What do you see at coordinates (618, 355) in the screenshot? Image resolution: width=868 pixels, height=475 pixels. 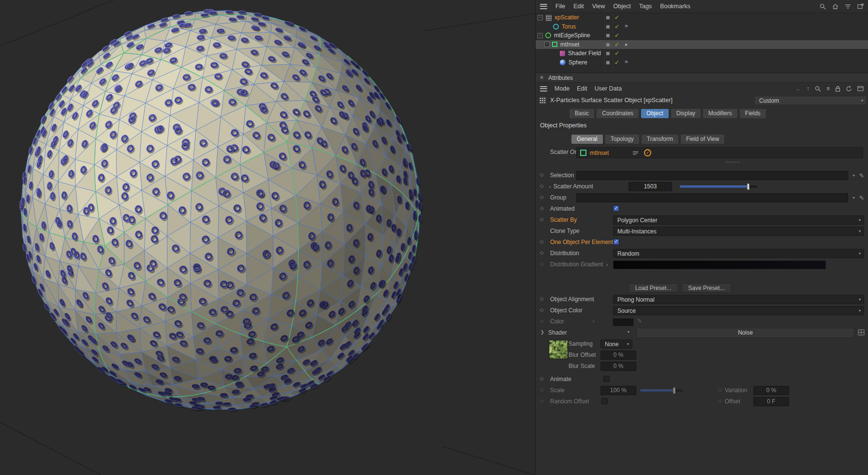 I see `blur-offset-input: 0 %` at bounding box center [618, 355].